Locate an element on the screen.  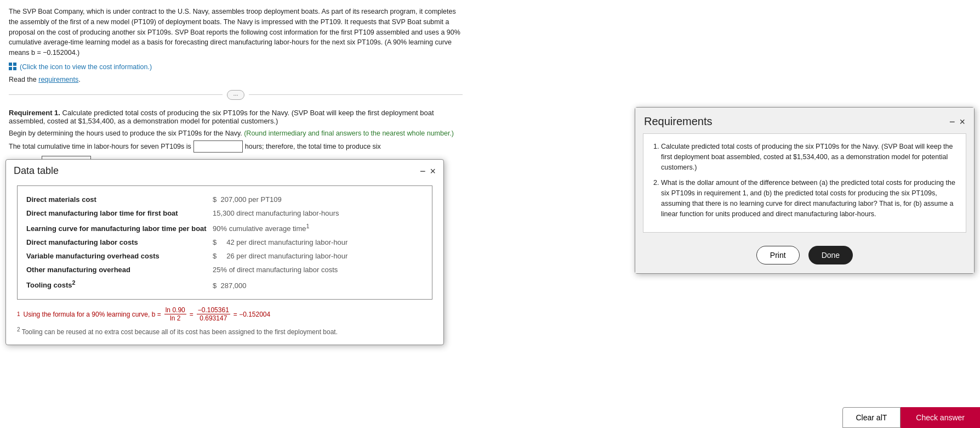
requirements-content: Calculate predicted total costs of produ… is located at coordinates (805, 156).